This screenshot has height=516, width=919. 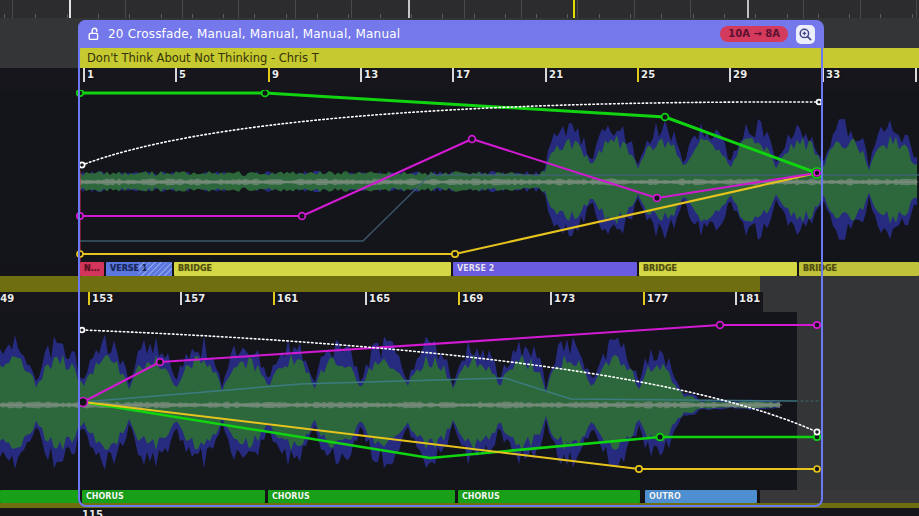 What do you see at coordinates (254, 34) in the screenshot?
I see `crossfade-title: 20 Crossfade, Manual, Manual, Manual, Ma…` at bounding box center [254, 34].